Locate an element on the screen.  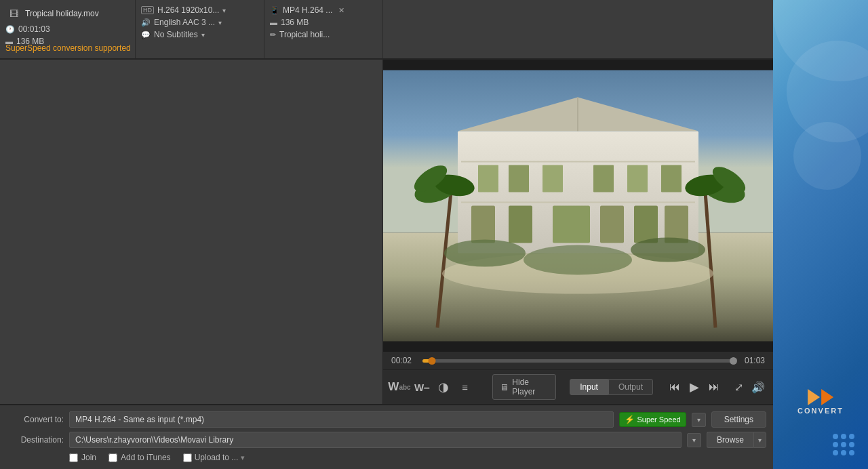
upload-to-option: Upload to ... ▾ is located at coordinates (214, 457).